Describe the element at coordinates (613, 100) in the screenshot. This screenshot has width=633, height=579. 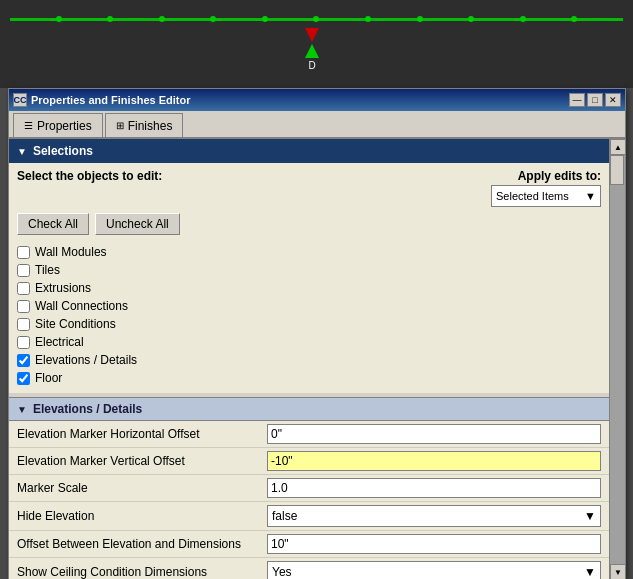
I see `close-button: ✕` at that location.